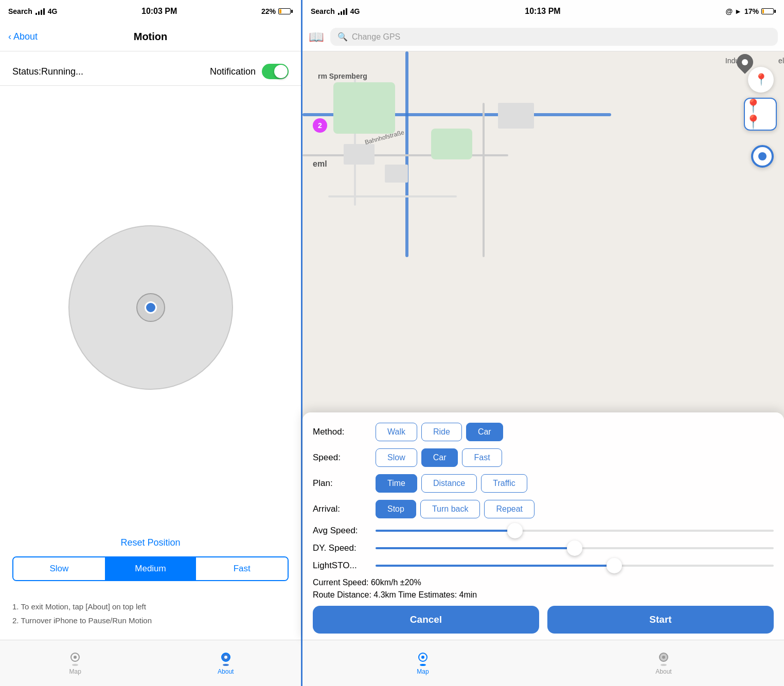 The height and width of the screenshot is (686, 784). I want to click on speed-fast-right: Fast, so click(482, 458).